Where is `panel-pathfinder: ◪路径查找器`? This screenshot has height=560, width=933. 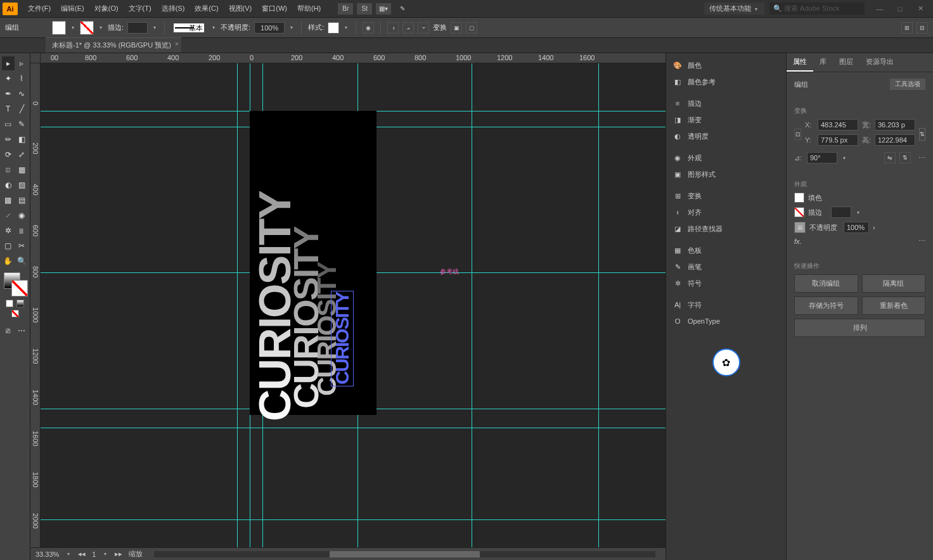 panel-pathfinder: ◪路径查找器 is located at coordinates (726, 229).